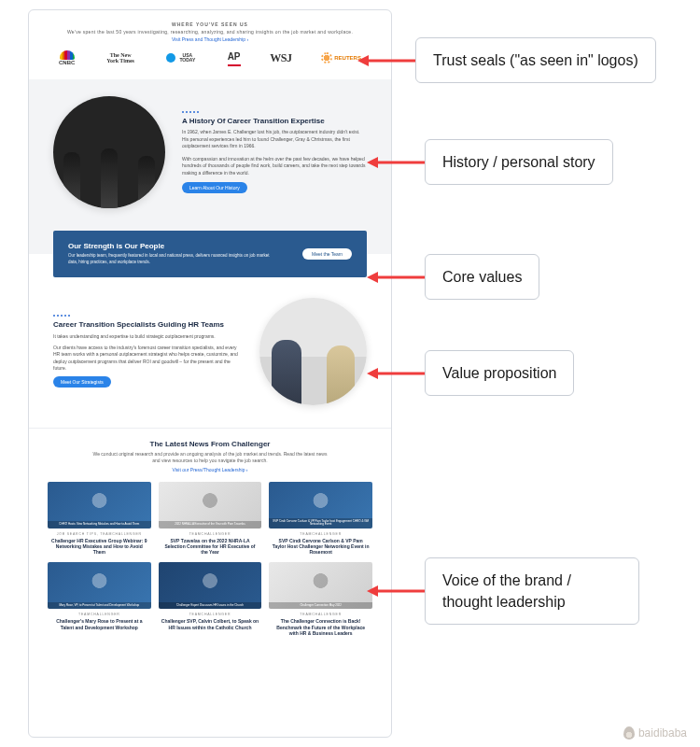 The image size is (700, 747). I want to click on logo-wsj: WSJ, so click(280, 58).